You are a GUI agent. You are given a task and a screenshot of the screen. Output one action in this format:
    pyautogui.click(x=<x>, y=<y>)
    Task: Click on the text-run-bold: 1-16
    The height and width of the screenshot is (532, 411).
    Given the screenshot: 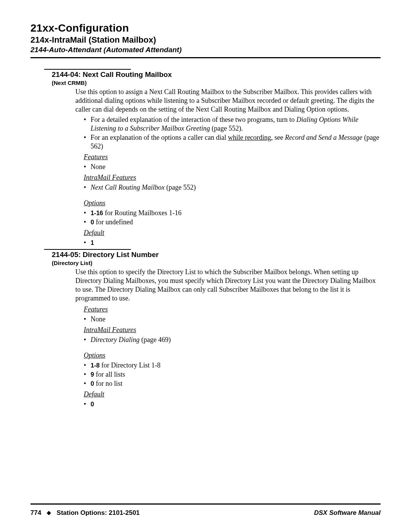 What is the action you would take?
    pyautogui.click(x=97, y=213)
    